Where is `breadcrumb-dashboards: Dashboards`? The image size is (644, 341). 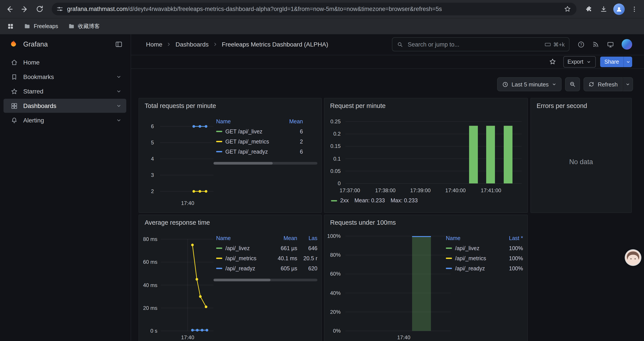
breadcrumb-dashboards: Dashboards is located at coordinates (192, 44).